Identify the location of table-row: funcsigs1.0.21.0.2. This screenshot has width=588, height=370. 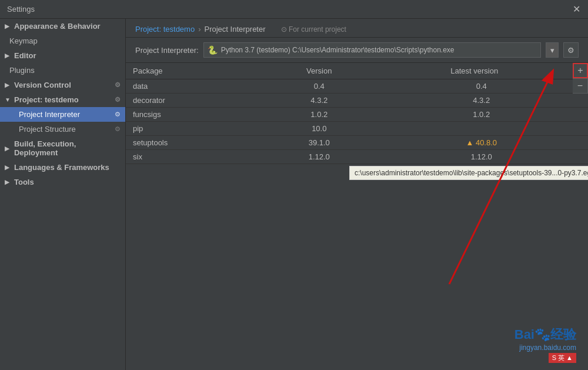
(357, 115).